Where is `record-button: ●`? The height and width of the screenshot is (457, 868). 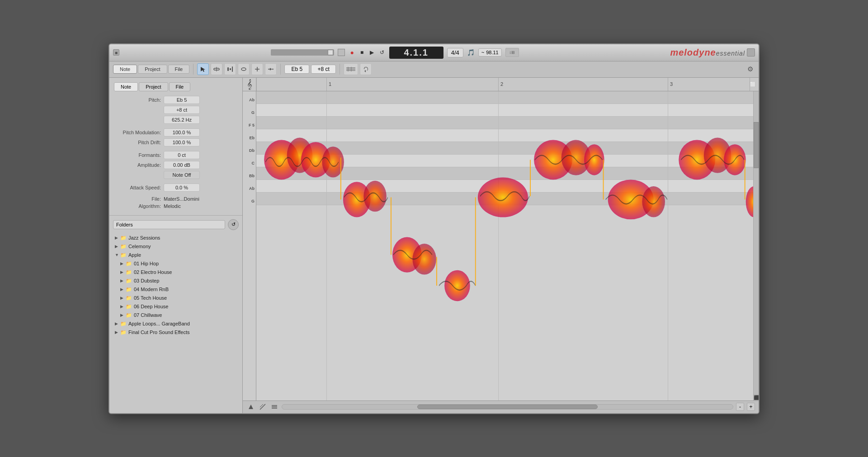
record-button: ● is located at coordinates (352, 52).